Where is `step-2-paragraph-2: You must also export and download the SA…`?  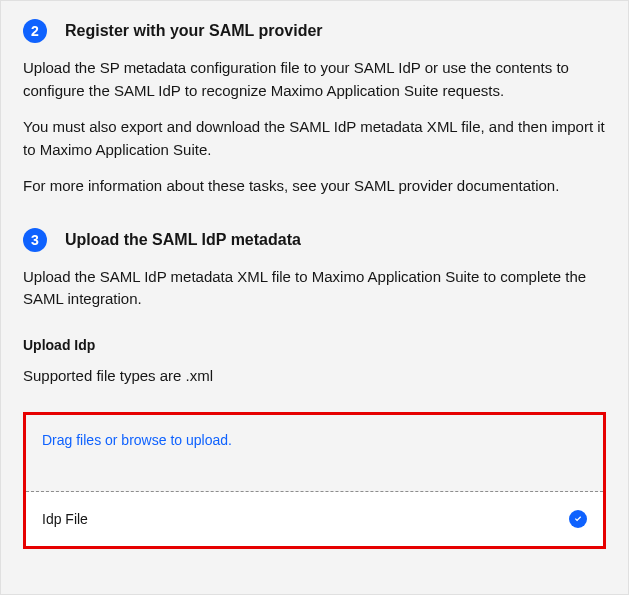 step-2-paragraph-2: You must also export and download the SA… is located at coordinates (314, 138).